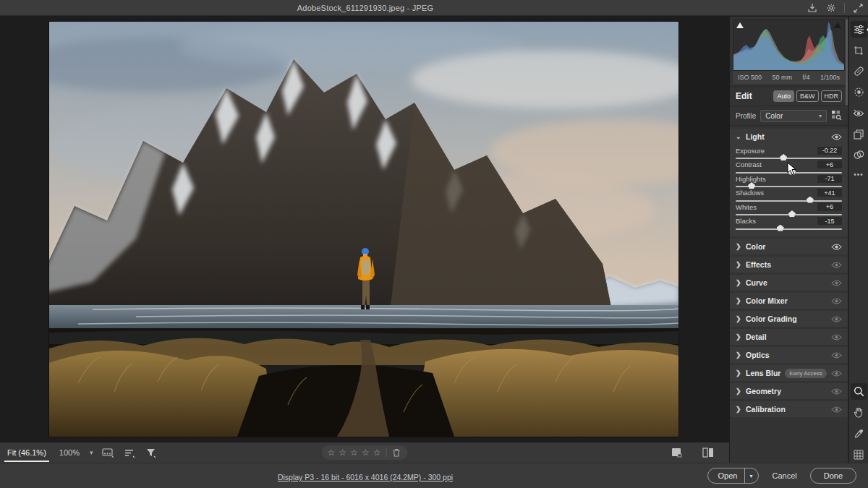  I want to click on section-lens-blur: ❯ Lens Blur Early Access, so click(788, 373).